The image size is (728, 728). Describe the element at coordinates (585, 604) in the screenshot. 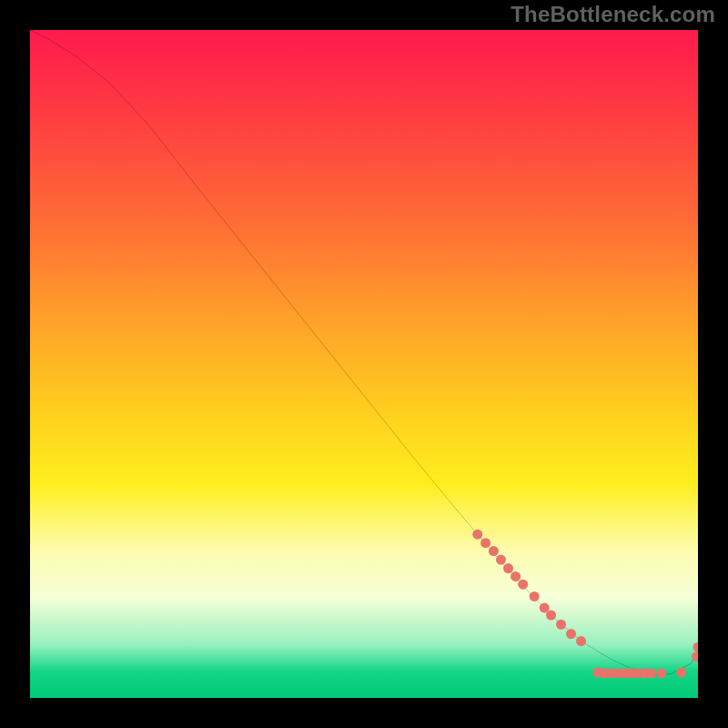

I see `data-points` at that location.